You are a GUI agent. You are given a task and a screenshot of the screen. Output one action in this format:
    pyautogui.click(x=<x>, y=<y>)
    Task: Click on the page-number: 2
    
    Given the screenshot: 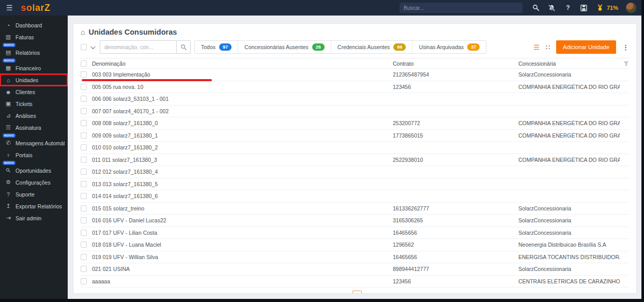 What is the action you would take?
    pyautogui.click(x=372, y=293)
    